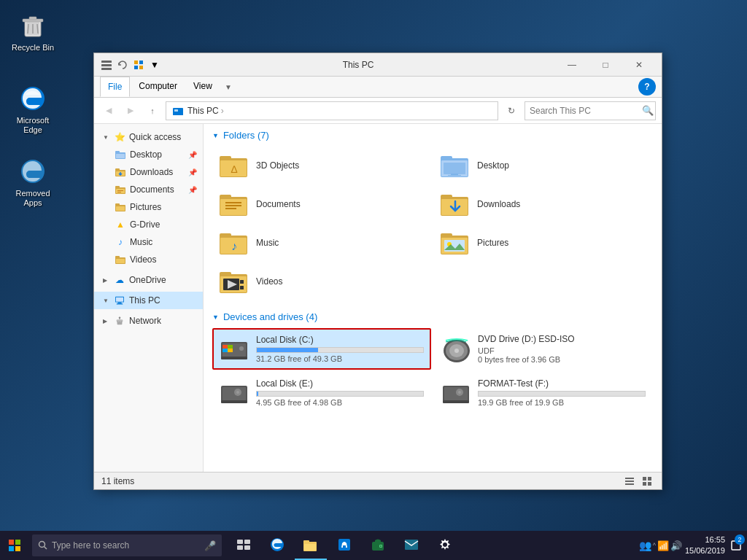 This screenshot has width=747, height=560. I want to click on folder-3d-objects-label: 3D Objects, so click(277, 166).